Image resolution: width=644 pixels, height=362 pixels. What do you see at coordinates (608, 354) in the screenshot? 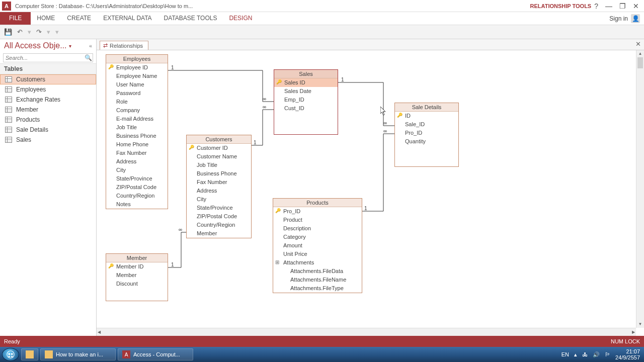
I see `flag-icon: 🏳` at bounding box center [608, 354].